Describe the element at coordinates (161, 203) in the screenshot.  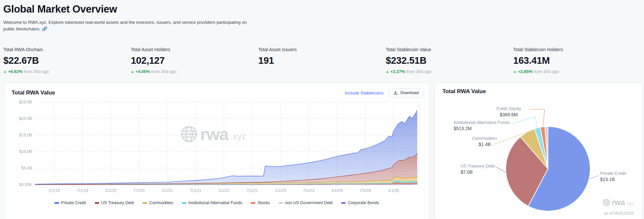
I see `legend-label: Commodities` at that location.